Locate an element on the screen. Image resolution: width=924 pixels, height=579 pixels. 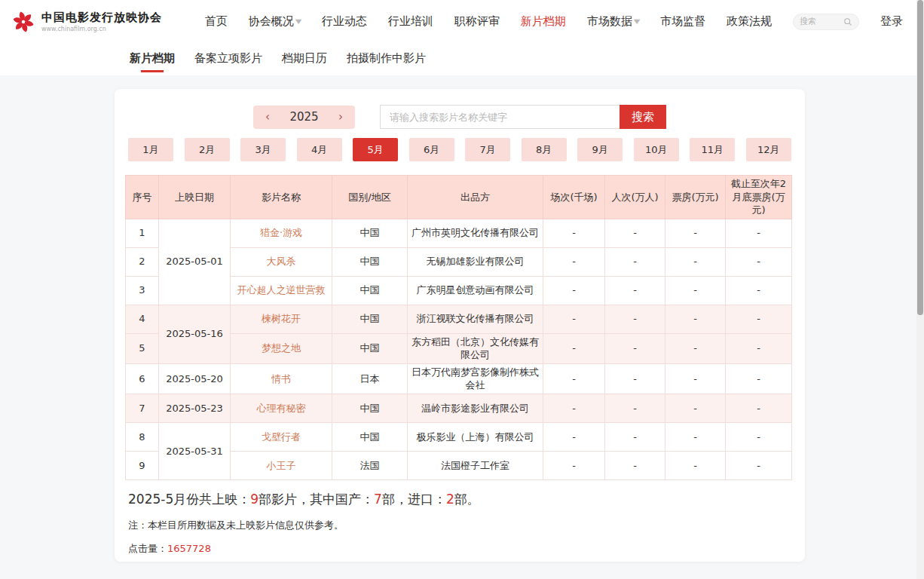
scrollbar-thumb is located at coordinates (920, 158).